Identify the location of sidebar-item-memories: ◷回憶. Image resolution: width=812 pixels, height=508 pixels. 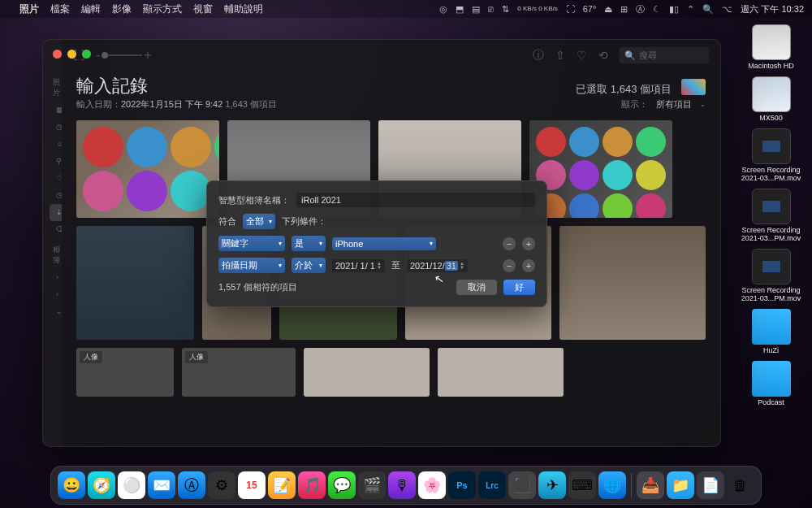
(55, 127).